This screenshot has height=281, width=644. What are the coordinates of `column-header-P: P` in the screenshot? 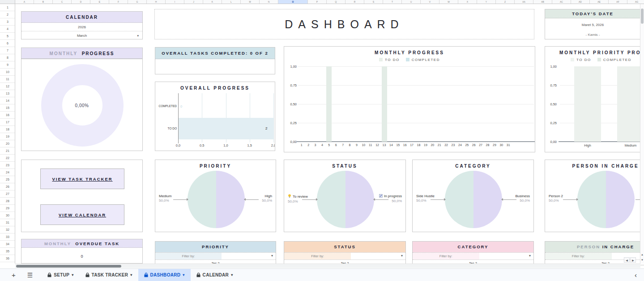 It's located at (317, 2).